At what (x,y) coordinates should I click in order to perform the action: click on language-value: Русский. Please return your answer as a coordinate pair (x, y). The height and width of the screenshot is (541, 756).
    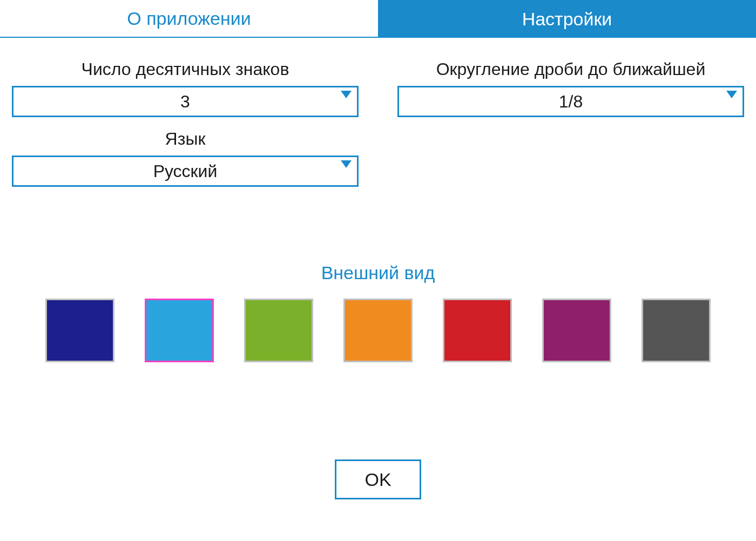
    Looking at the image, I should click on (186, 172).